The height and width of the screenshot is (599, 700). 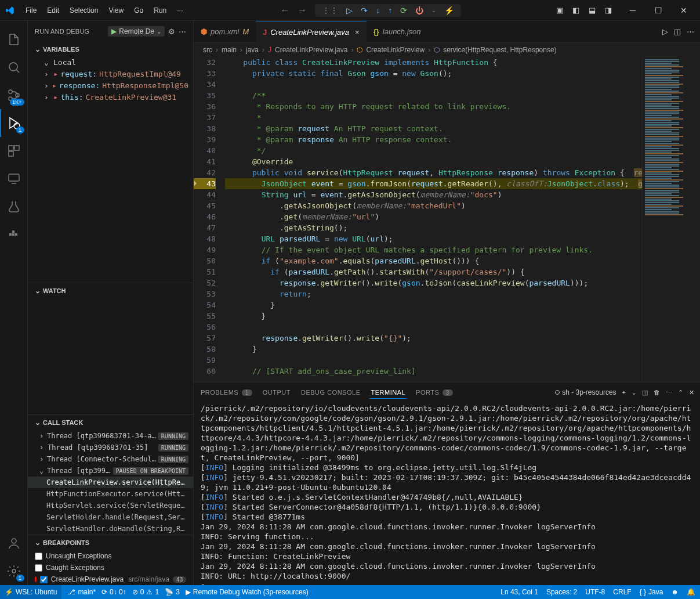 What do you see at coordinates (110, 482) in the screenshot?
I see `stack-frame: CreateLinkPreview.service(HttpReques` at bounding box center [110, 482].